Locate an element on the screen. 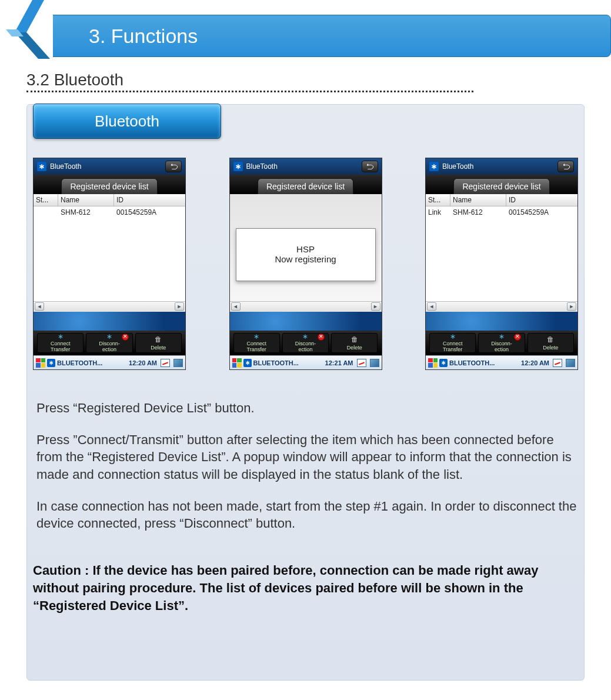  page-header: 3. Functions is located at coordinates (306, 29).